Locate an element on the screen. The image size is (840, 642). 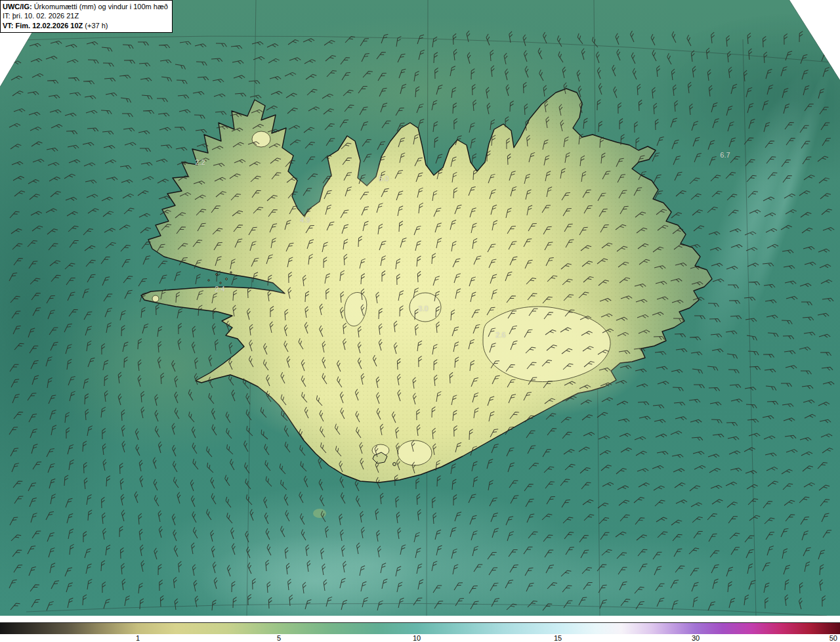
product-title-line: UWC/IG: Úrkomumætti (mm) og vindur i 100… is located at coordinates (85, 7).